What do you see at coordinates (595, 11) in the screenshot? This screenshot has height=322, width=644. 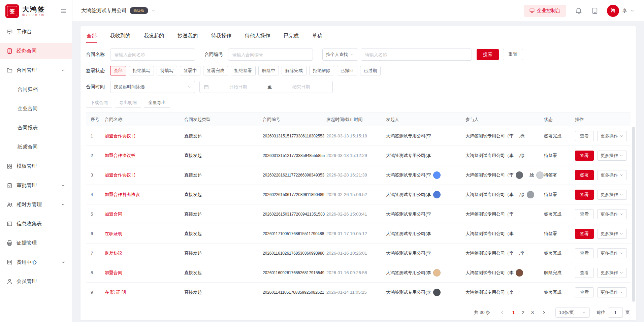 I see `device-icon` at bounding box center [595, 11].